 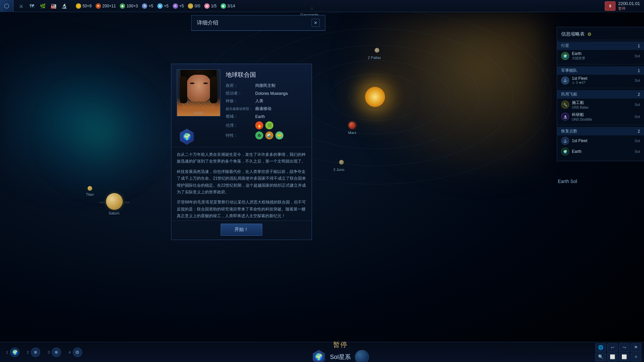 I want to click on alloy-resource: ⚙ +5, so click(x=148, y=6).